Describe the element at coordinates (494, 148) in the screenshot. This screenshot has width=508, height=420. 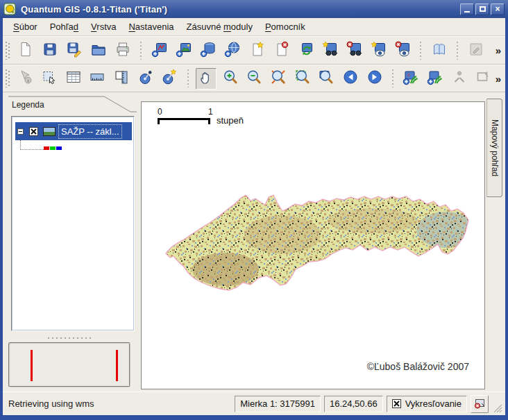
I see `tab-map-view: Mapový pohľad` at that location.